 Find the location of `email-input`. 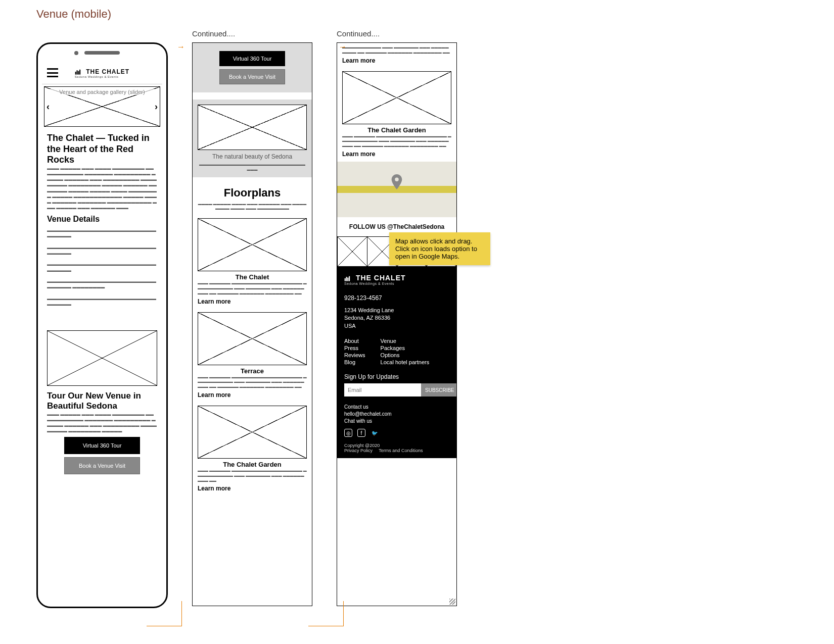

email-input is located at coordinates (383, 390).